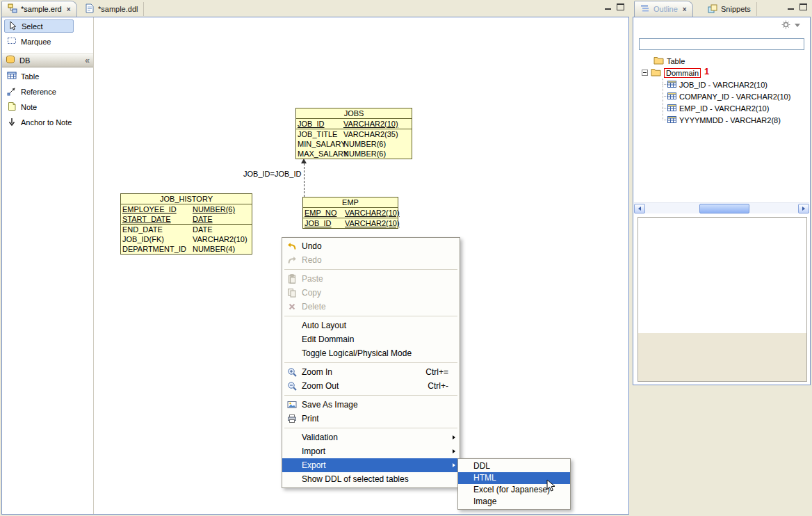  Describe the element at coordinates (350, 203) in the screenshot. I see `erd-table-title: EMP` at that location.